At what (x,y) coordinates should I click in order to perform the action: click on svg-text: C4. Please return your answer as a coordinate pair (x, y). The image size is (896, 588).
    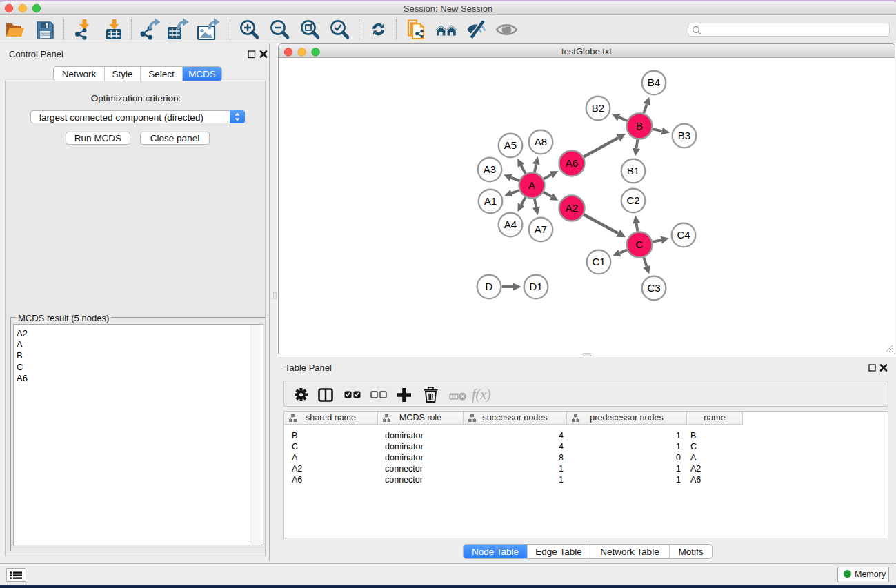
    Looking at the image, I should click on (683, 234).